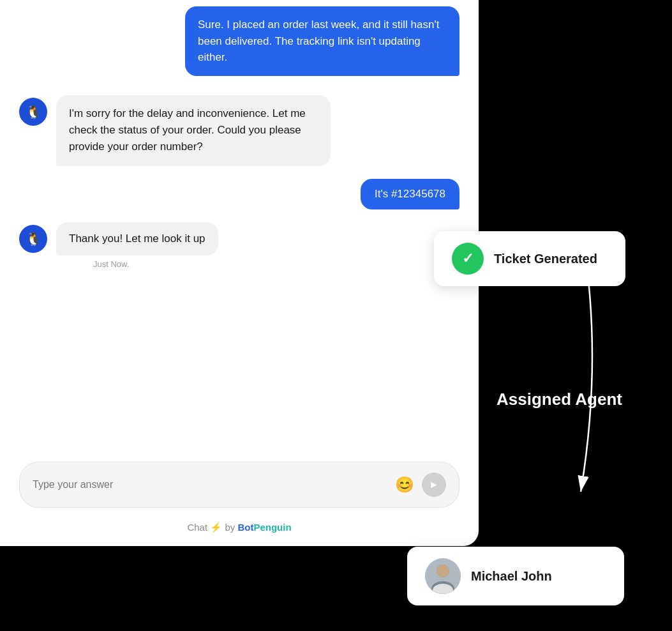 The width and height of the screenshot is (672, 631). I want to click on bot-avatar-2: 🐧, so click(33, 239).